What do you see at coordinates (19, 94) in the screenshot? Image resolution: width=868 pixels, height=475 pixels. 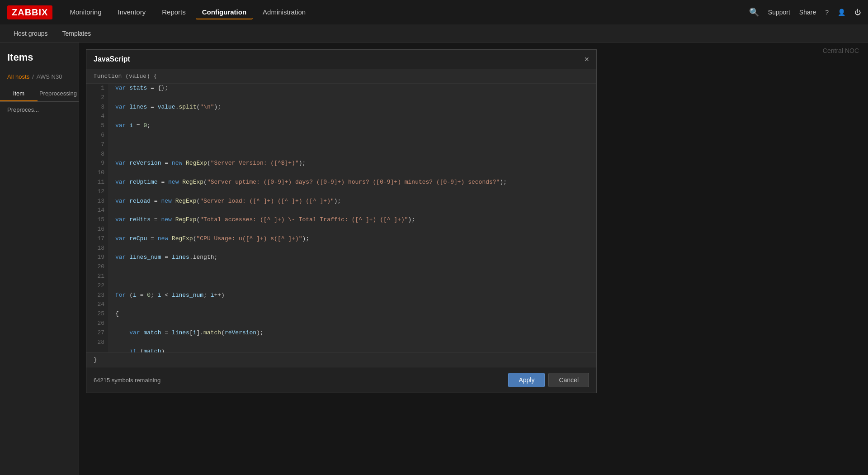 I see `tab-item: Item` at bounding box center [19, 94].